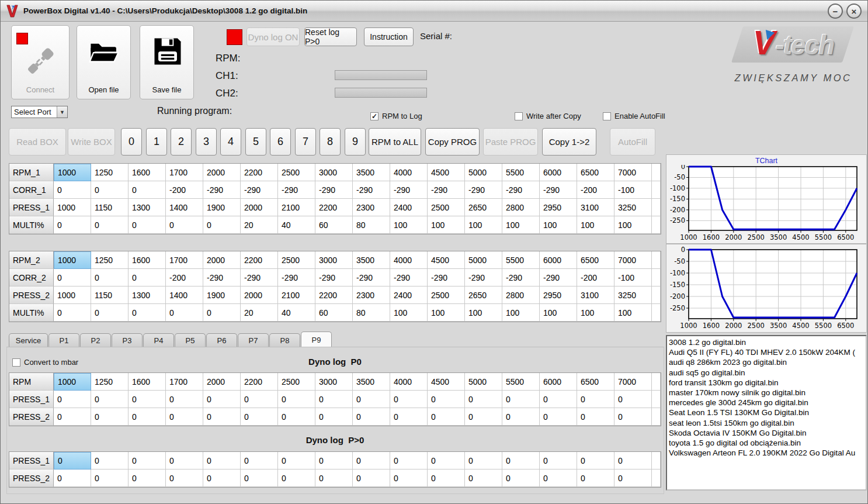  I want to click on file-list-item: audi q8 286km 2023 go digital.bin, so click(768, 363).